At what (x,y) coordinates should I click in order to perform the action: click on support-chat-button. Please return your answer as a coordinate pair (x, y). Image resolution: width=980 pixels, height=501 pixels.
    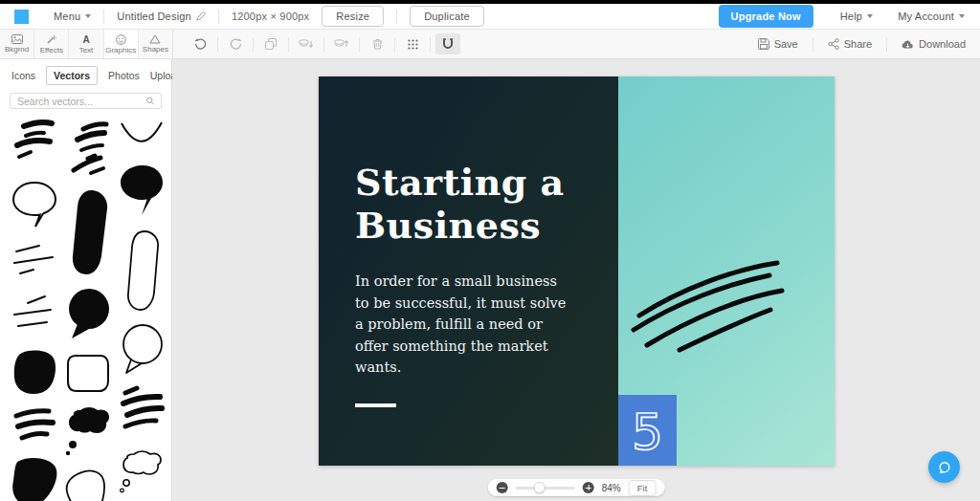
    Looking at the image, I should click on (944, 467).